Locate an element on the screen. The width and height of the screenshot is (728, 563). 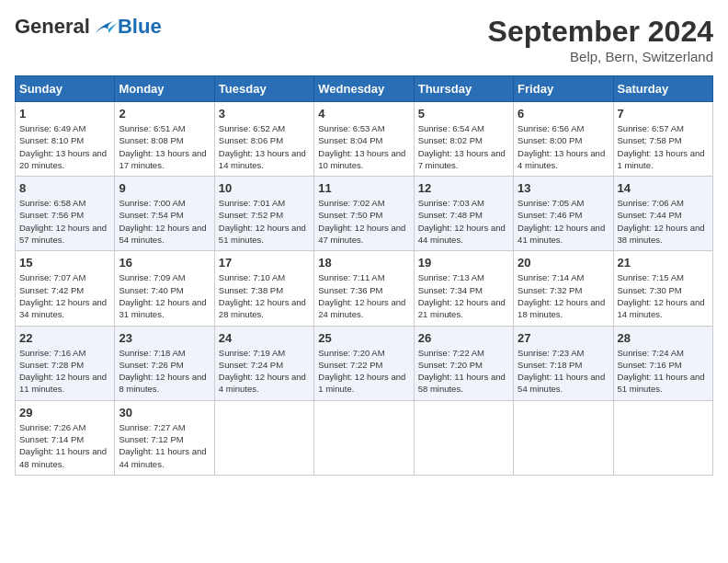
weekday-header-saturday: Saturday is located at coordinates (663, 89).